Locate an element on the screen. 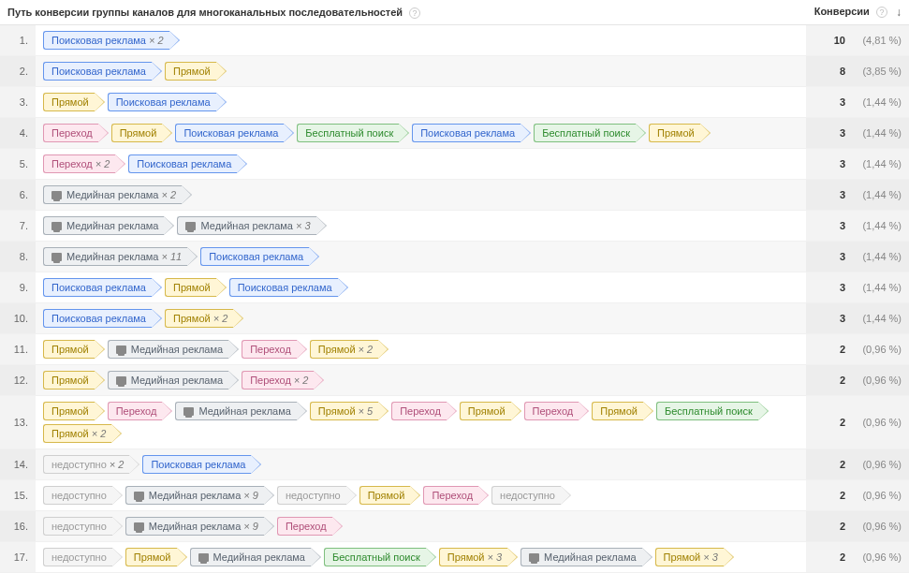  row-index: 5. is located at coordinates (18, 165).